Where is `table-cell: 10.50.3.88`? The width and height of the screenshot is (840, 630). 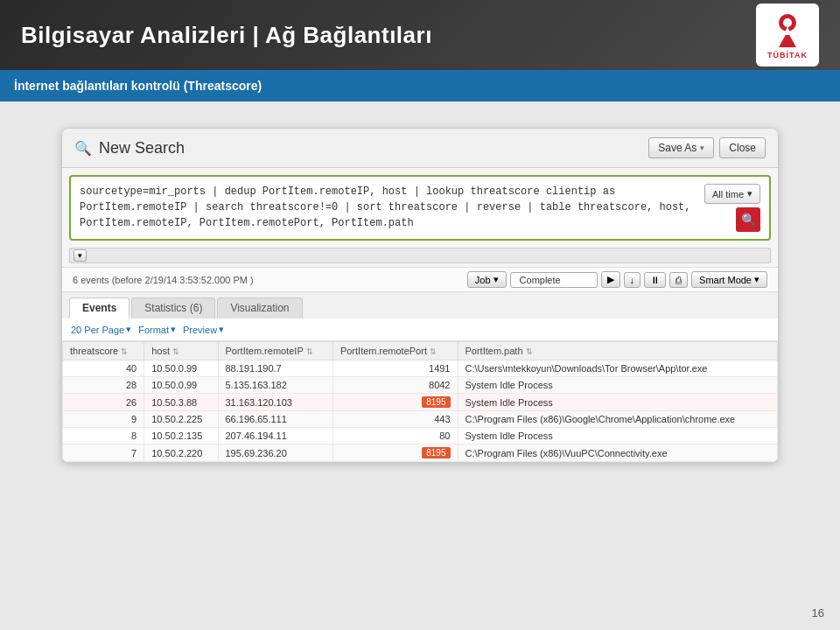
table-cell: 10.50.3.88 is located at coordinates (181, 402).